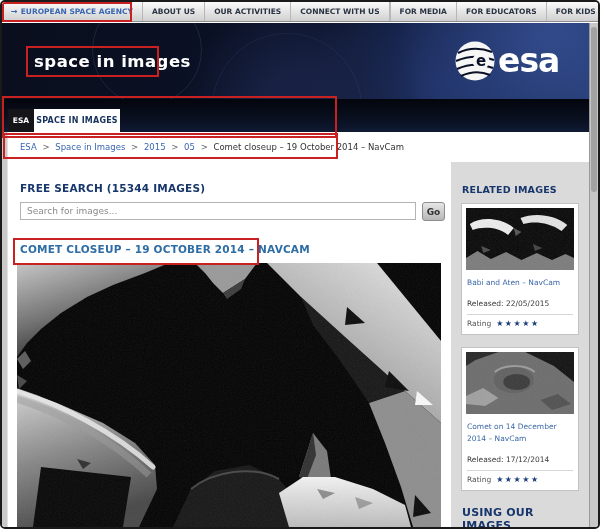 Image resolution: width=600 pixels, height=529 pixels. I want to click on search-input, so click(218, 211).